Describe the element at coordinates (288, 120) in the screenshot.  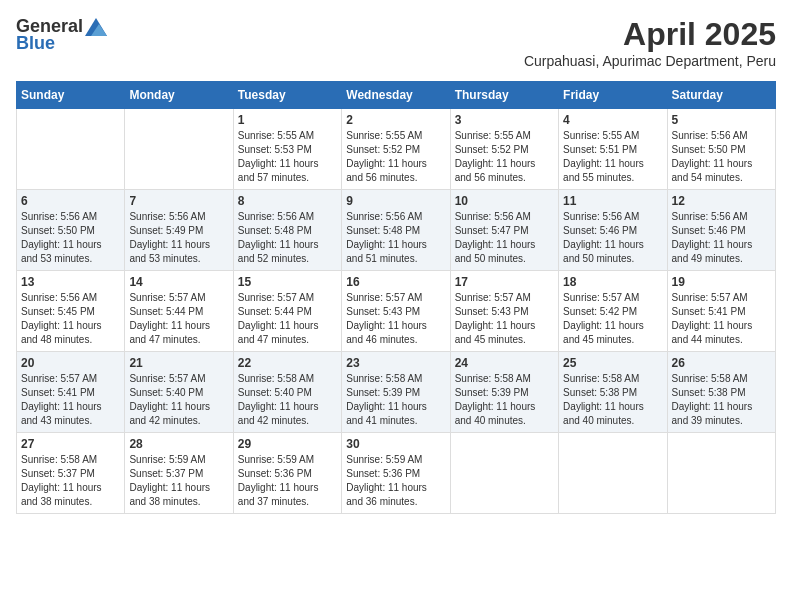
I see `day-number: 1` at that location.